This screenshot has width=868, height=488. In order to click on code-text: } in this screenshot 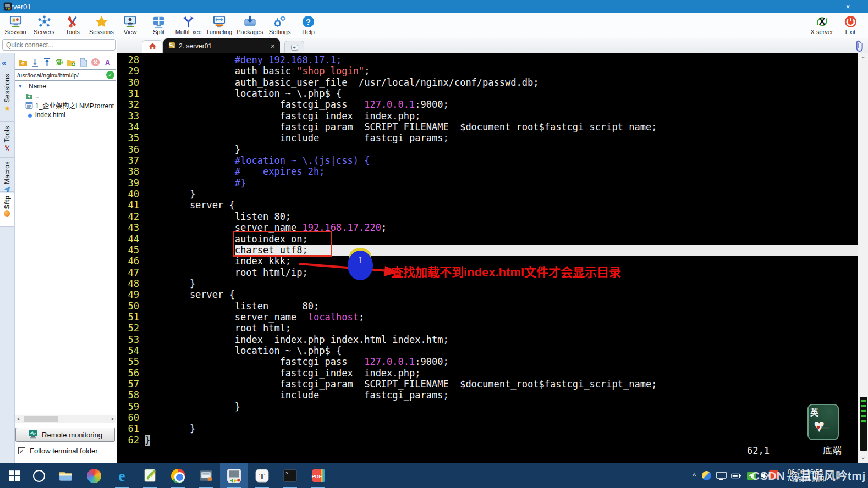, I will do `click(170, 429)`.